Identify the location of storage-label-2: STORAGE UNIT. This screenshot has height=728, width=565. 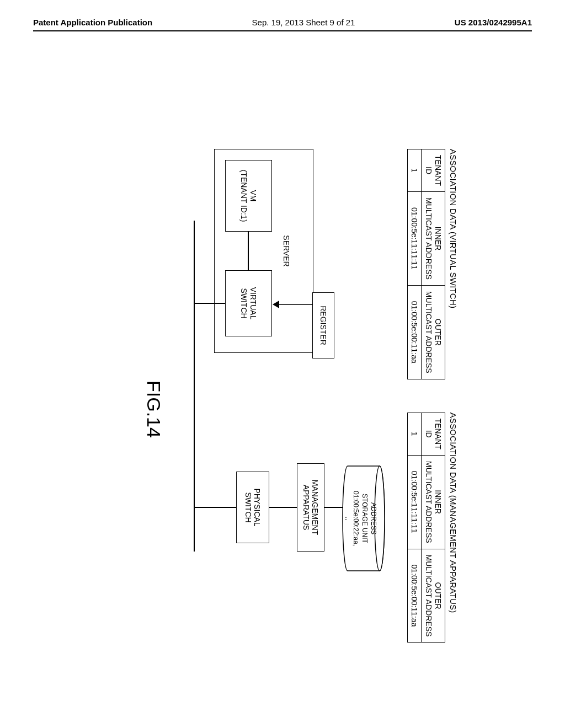
(365, 518).